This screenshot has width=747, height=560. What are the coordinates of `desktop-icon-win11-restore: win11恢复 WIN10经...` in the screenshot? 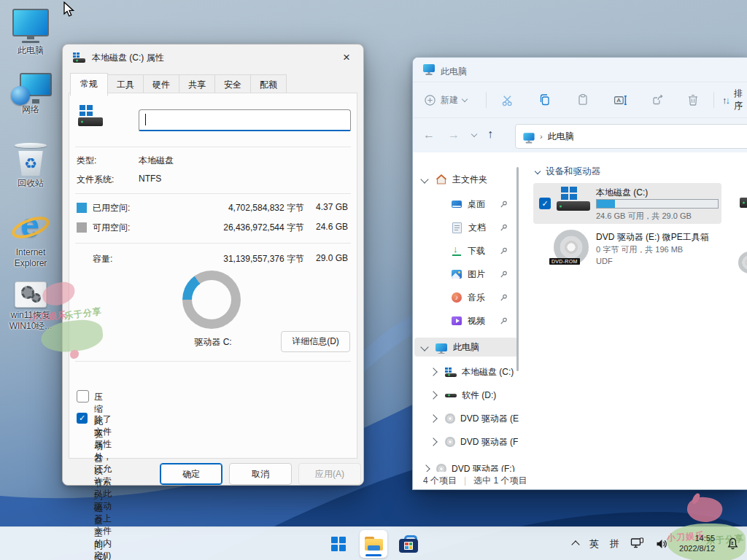 It's located at (31, 306).